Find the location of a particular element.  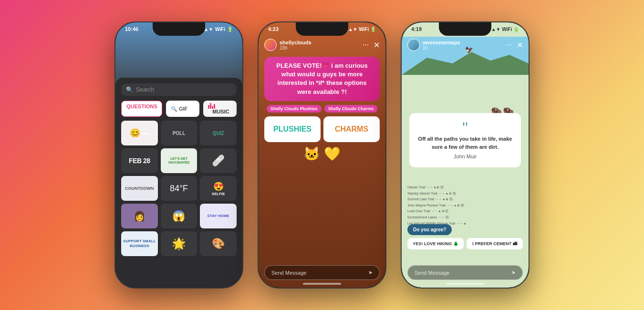

quote-mark: " is located at coordinates (465, 127).